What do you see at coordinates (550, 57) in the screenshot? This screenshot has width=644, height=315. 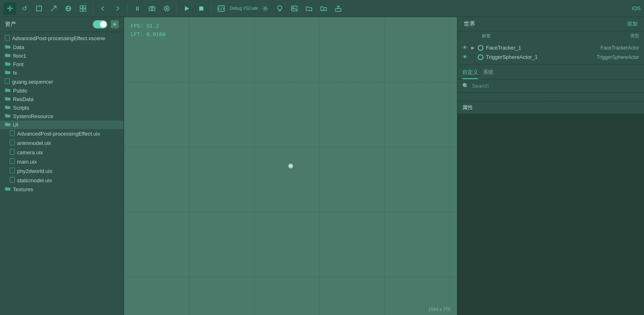 I see `scene-node-triggersphere: 👁 ▶ TriggerSphereActor_1 TriggerSphereAc…` at bounding box center [550, 57].